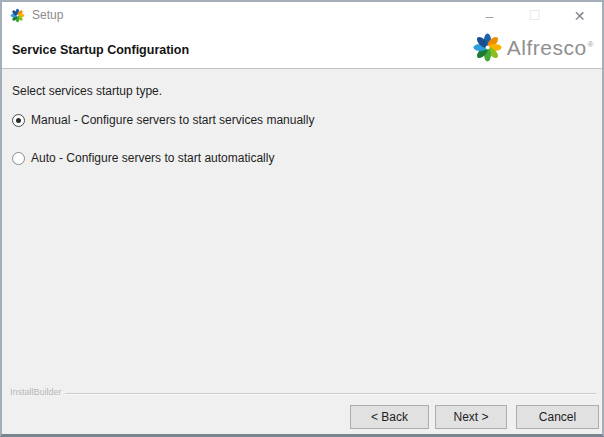 This screenshot has width=604, height=437. What do you see at coordinates (390, 417) in the screenshot?
I see `back-button: < Back` at bounding box center [390, 417].